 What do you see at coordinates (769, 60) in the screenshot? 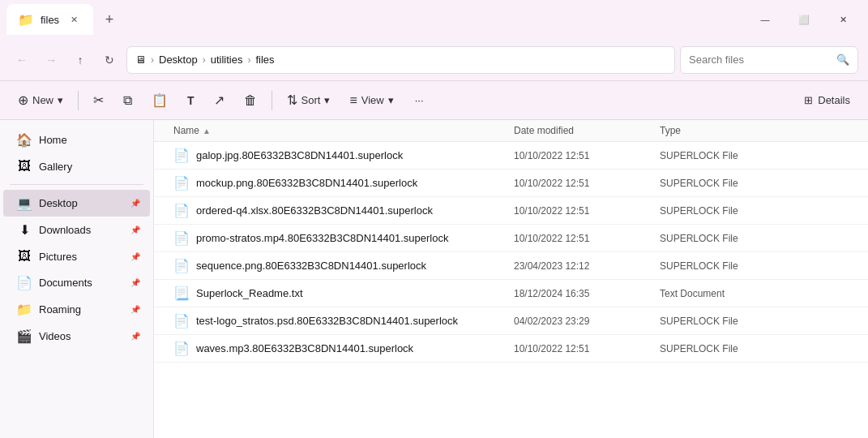
I see `search-box: 🔍` at bounding box center [769, 60].